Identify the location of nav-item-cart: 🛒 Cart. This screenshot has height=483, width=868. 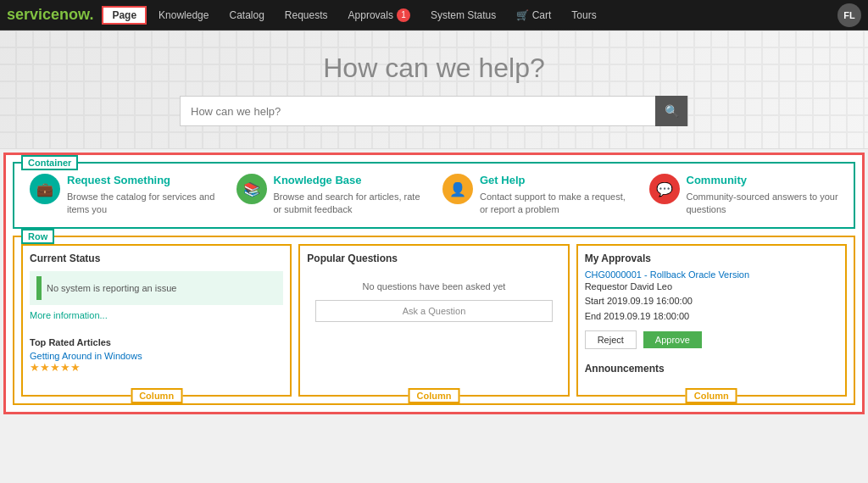
(534, 15).